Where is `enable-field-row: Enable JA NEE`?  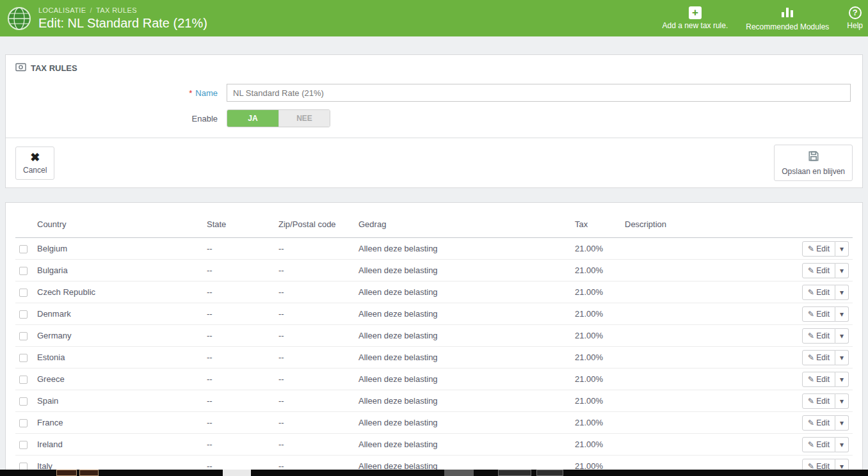 enable-field-row: Enable JA NEE is located at coordinates (434, 118).